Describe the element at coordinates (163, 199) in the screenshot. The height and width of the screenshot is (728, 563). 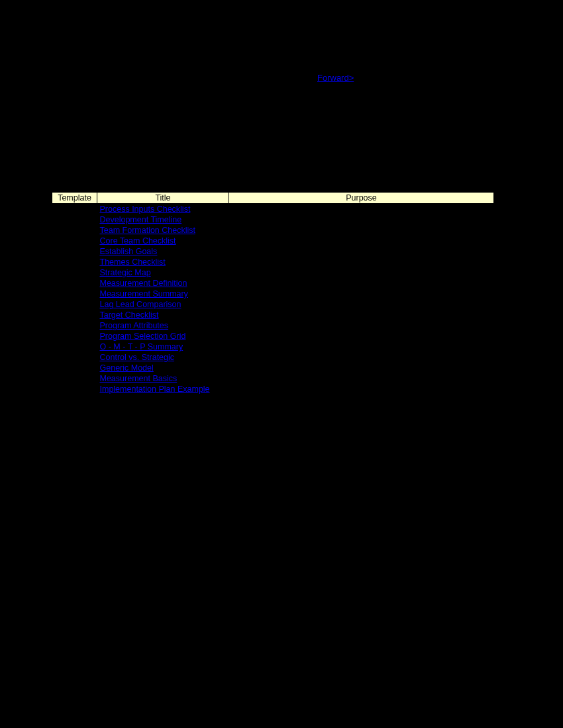
I see `header-title: Title` at that location.